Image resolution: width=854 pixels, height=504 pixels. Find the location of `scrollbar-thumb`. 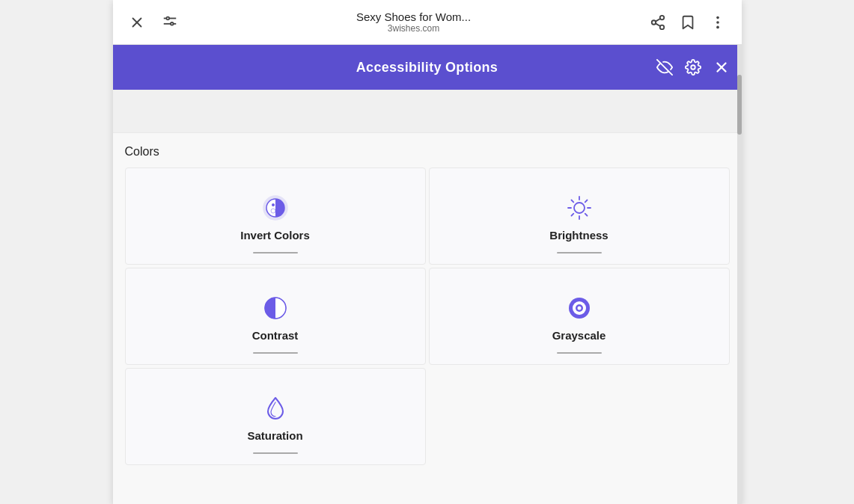

scrollbar-thumb is located at coordinates (739, 105).